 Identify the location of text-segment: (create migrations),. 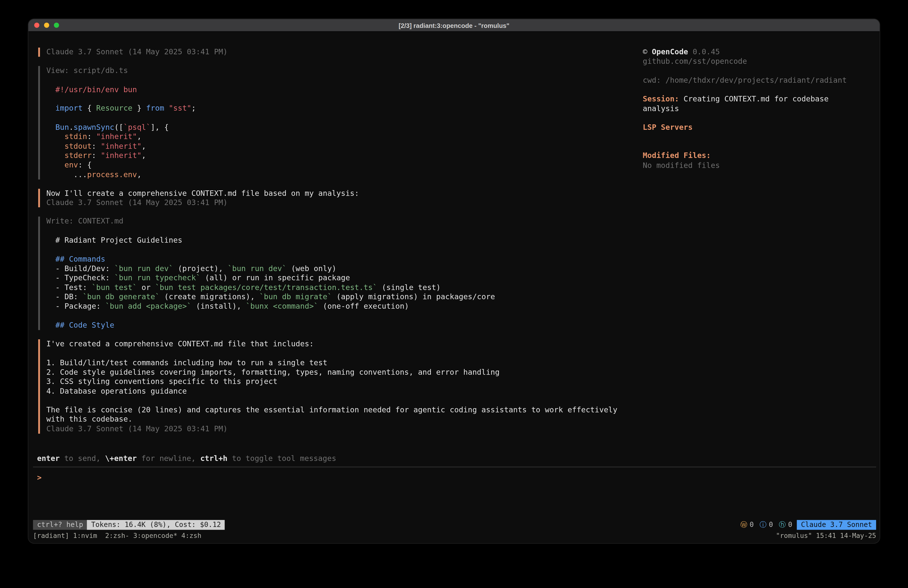
(210, 297).